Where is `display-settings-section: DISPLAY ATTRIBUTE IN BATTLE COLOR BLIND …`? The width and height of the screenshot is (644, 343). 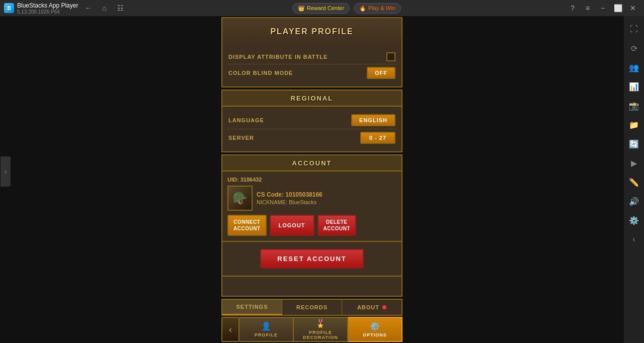 display-settings-section: DISPLAY ATTRIBUTE IN BATTLE COLOR BLIND … is located at coordinates (312, 66).